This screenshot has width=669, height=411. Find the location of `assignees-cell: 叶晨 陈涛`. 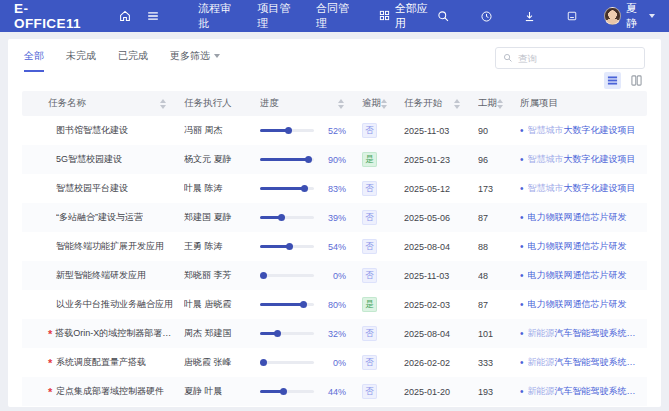

assignees-cell: 叶晨 陈涛 is located at coordinates (222, 188).